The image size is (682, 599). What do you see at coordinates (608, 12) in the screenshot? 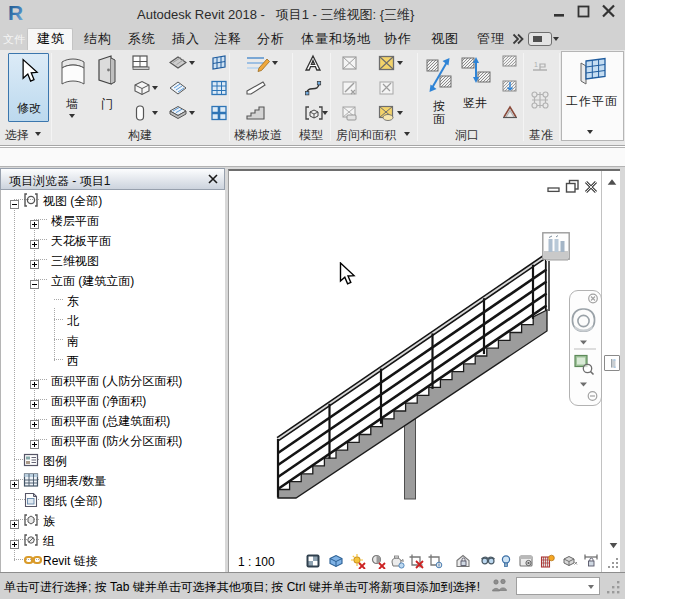
I see `close-button` at bounding box center [608, 12].